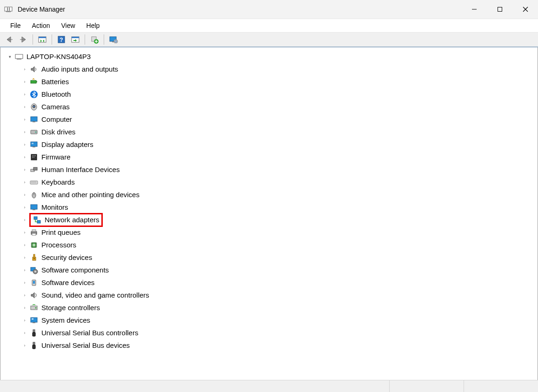  I want to click on menu-view: View, so click(68, 26).